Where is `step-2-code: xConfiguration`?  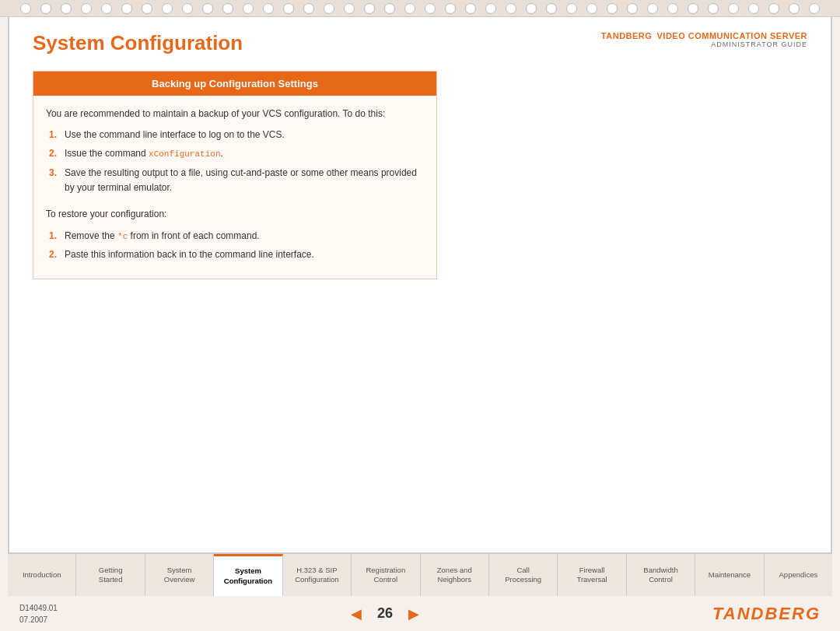 step-2-code: xConfiguration is located at coordinates (184, 154).